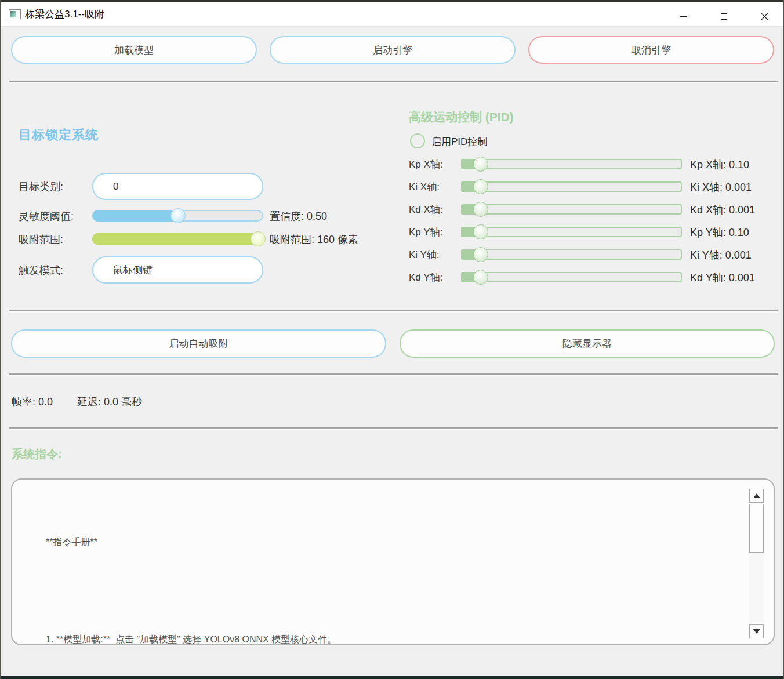  Describe the element at coordinates (177, 270) in the screenshot. I see `trigger-mode-select: 鼠标侧键` at that location.